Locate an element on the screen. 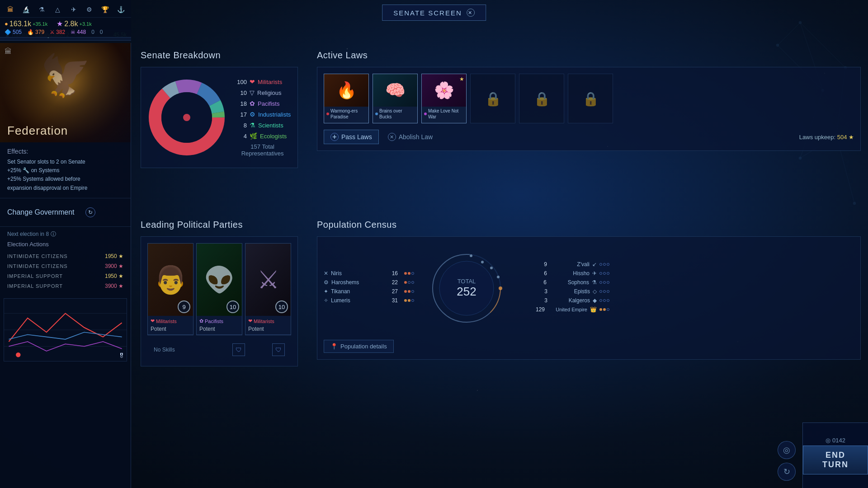  leader-party-1: ❤ Militarists is located at coordinates (170, 320).